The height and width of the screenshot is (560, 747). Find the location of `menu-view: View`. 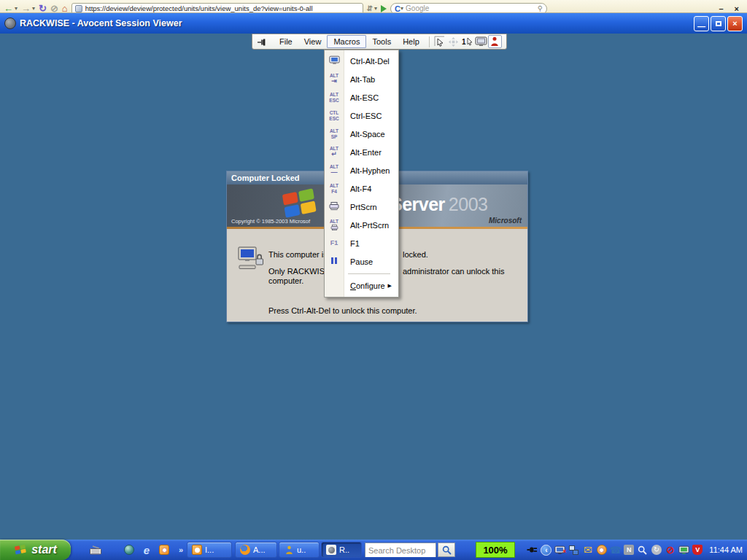

menu-view: View is located at coordinates (313, 42).